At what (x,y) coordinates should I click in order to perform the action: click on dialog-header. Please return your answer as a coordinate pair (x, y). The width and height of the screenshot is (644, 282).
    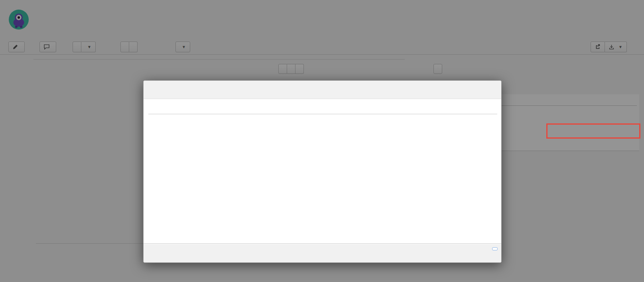
    Looking at the image, I should click on (322, 90).